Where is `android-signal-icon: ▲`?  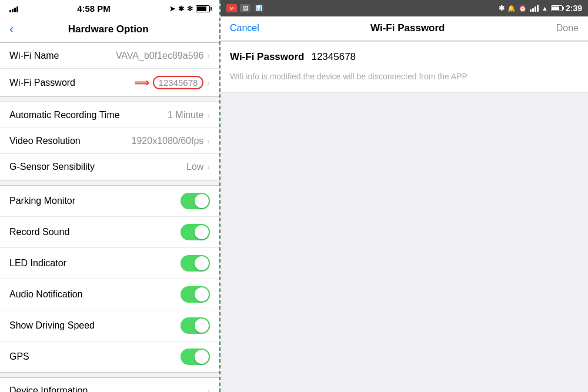 android-signal-icon: ▲ is located at coordinates (544, 8).